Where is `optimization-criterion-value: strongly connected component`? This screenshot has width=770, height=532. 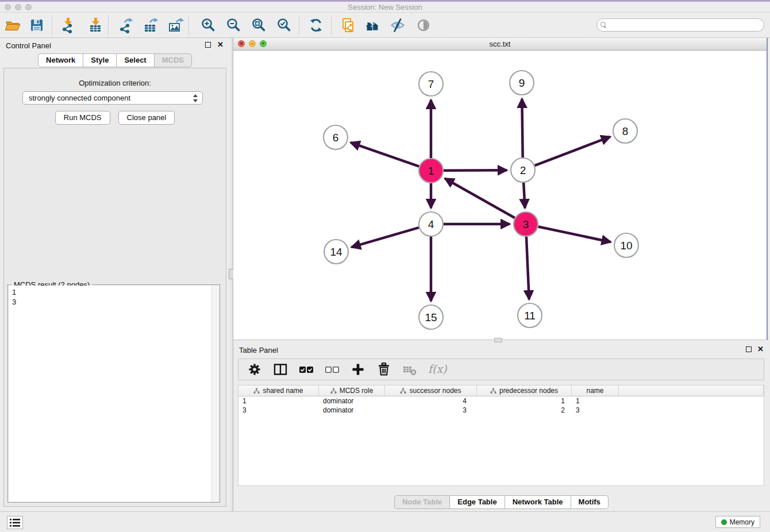
optimization-criterion-value: strongly connected component is located at coordinates (79, 98).